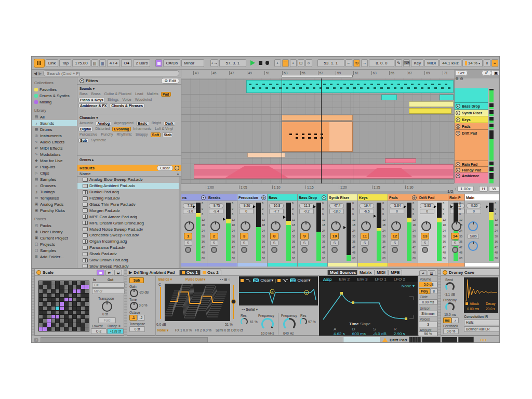  Describe the element at coordinates (365, 63) in the screenshot. I see `punch-out-icon: ¬` at that location.